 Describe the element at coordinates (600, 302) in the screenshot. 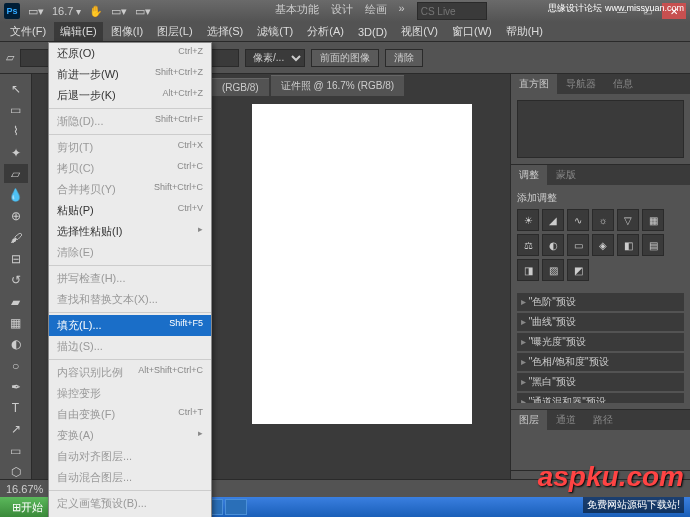

I see `preset-levels: "色阶"预设` at that location.